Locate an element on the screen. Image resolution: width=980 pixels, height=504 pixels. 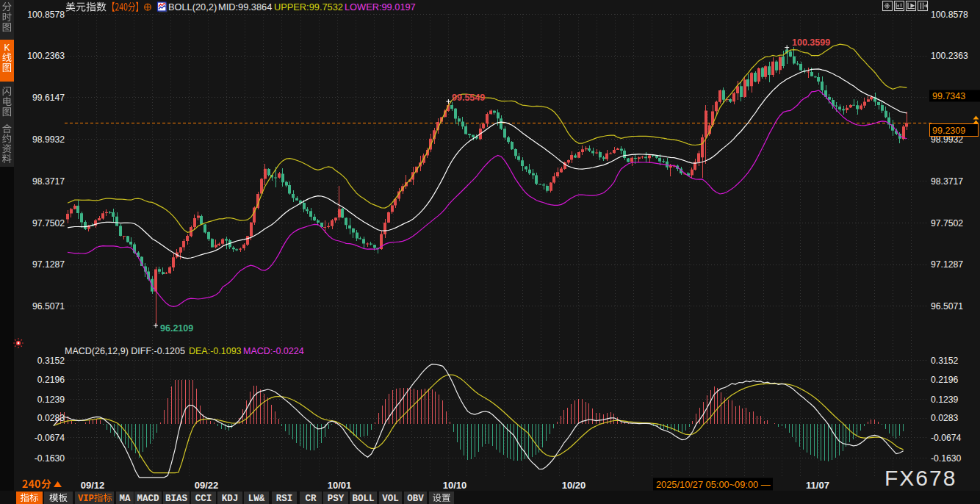
svg-text: MACD is located at coordinates (148, 499).